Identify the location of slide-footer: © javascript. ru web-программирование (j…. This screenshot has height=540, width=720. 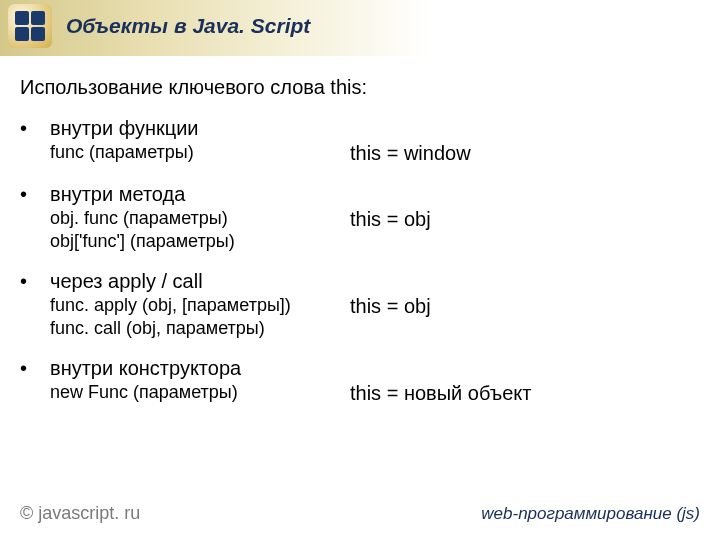
(360, 514).